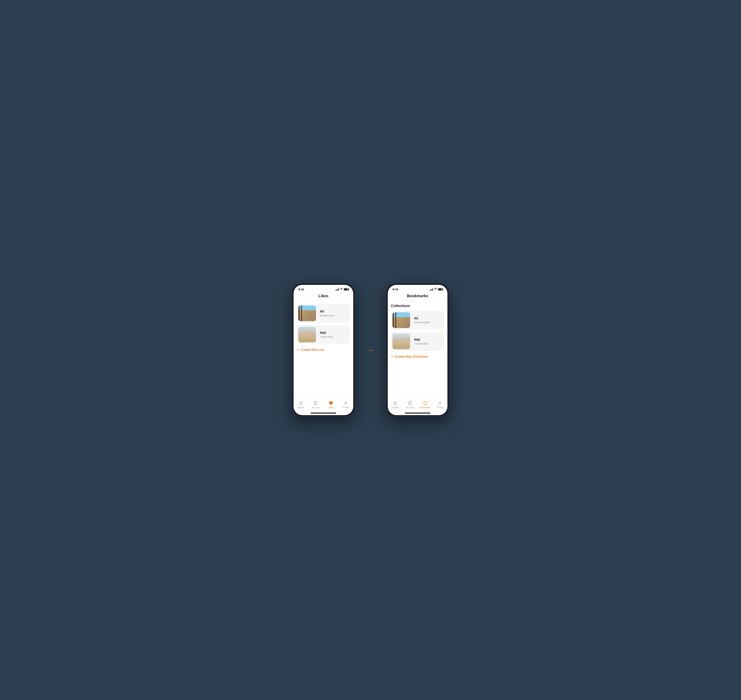 Image resolution: width=741 pixels, height=700 pixels. Describe the element at coordinates (395, 290) in the screenshot. I see `status-time-2: 9:41` at that location.